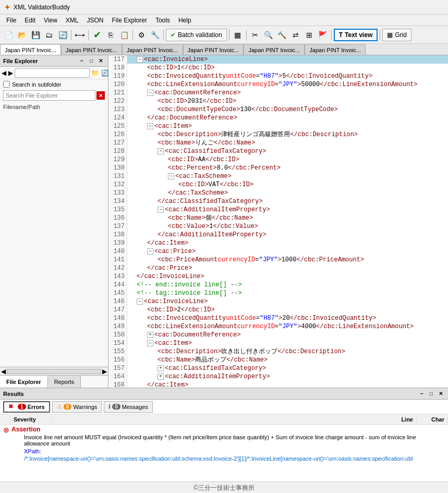  What do you see at coordinates (185, 20) in the screenshot?
I see `menu-help: Help` at bounding box center [185, 20].